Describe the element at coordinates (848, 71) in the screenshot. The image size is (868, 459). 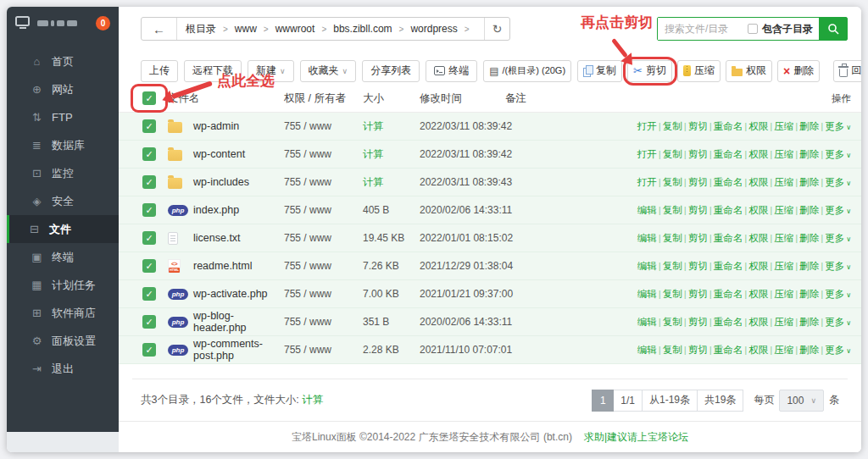
I see `recycle-bin-button: 回收站` at that location.